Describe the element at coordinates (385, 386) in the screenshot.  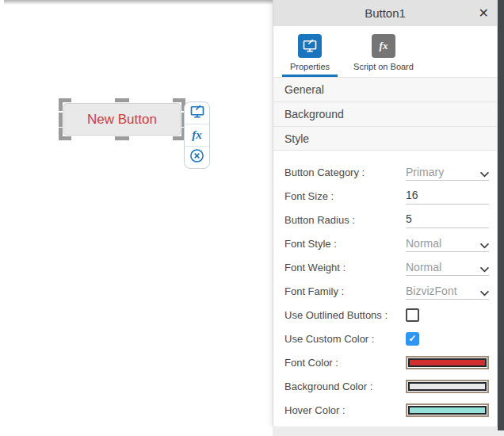
I see `field-background-color: Background Color :` at that location.